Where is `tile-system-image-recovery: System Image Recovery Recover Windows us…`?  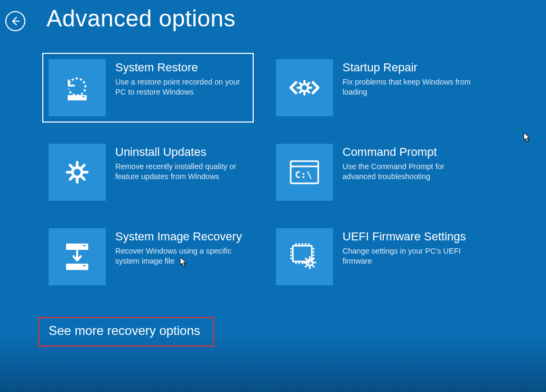
tile-system-image-recovery: System Image Recovery Recover Windows us… is located at coordinates (148, 257).